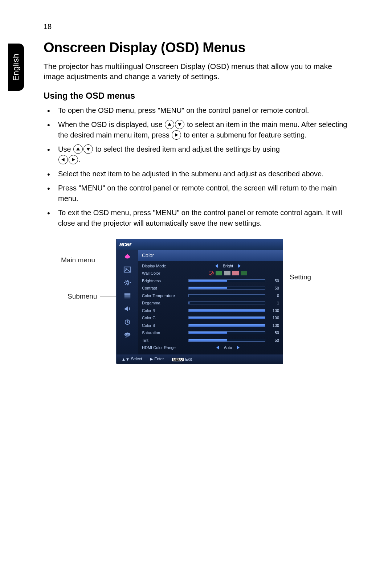 The image size is (392, 562). Describe the element at coordinates (245, 135) in the screenshot. I see `text-run: to enter a submenu for feature setting.` at that location.